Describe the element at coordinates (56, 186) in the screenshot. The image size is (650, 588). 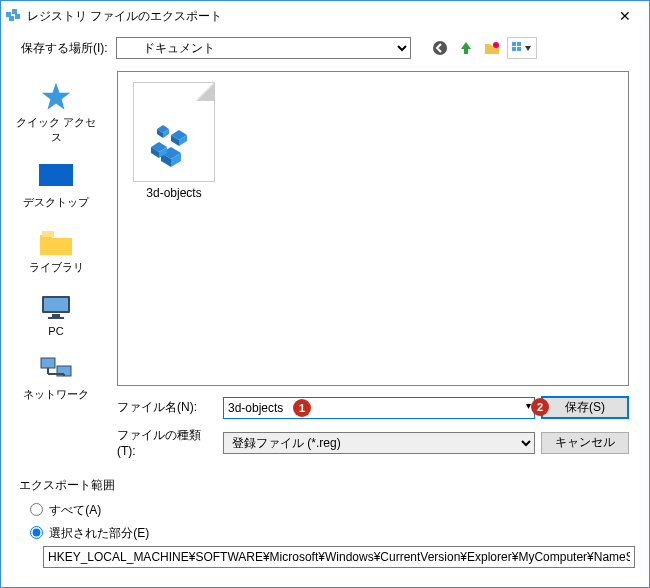
I see `place-desktop: デスクトップ` at that location.